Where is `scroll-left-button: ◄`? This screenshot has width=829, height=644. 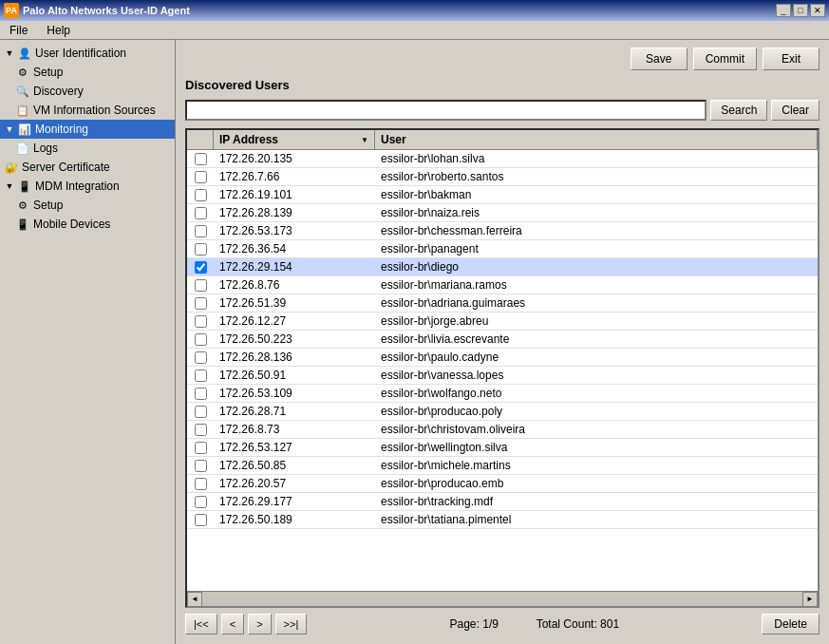
scroll-left-button: ◄ is located at coordinates (195, 599).